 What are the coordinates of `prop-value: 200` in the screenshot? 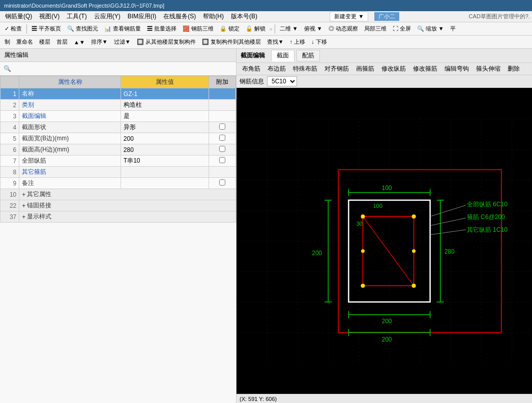 It's located at (165, 139).